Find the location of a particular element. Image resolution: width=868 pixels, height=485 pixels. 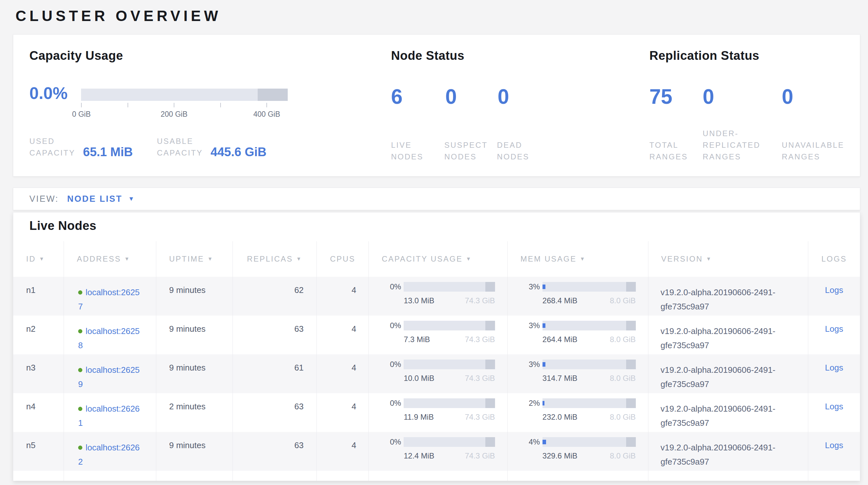

column-header-uptime: UPTIME▼ is located at coordinates (195, 259).